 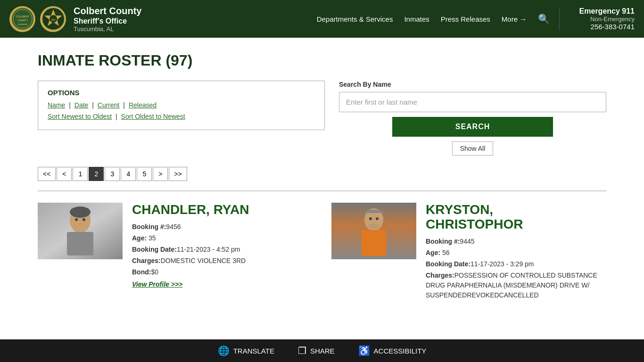 I want to click on sort-newest-link: Sort Newest to Oldest, so click(x=80, y=116).